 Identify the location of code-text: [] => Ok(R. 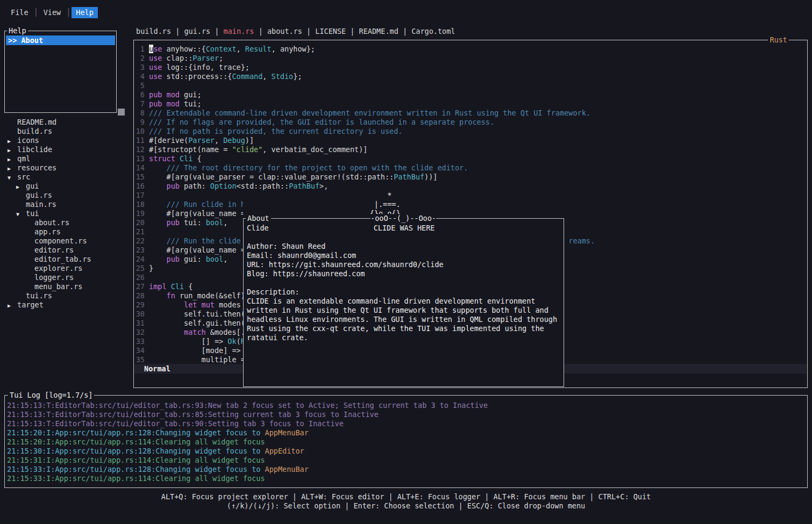
(197, 342).